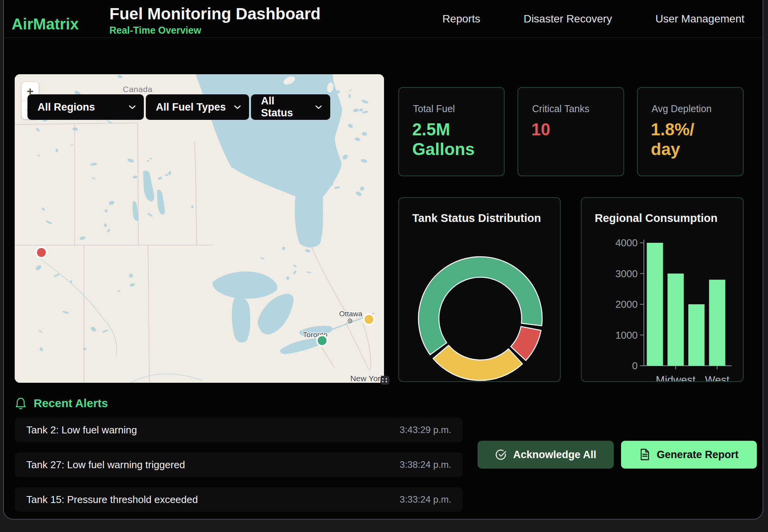 Image resolution: width=768 pixels, height=532 pixels. What do you see at coordinates (443, 139) in the screenshot?
I see `stat-value-total-fuel: 2.5MGallons` at bounding box center [443, 139].